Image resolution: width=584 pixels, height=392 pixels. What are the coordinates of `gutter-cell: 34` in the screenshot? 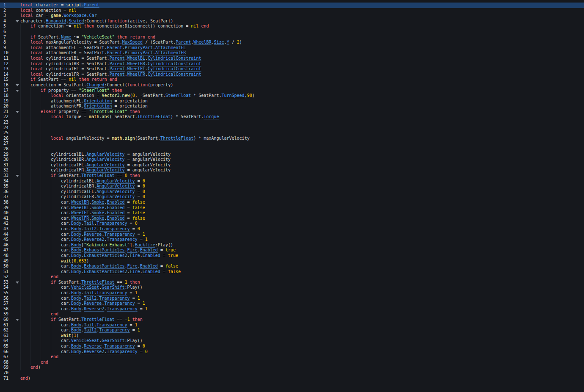 It's located at (10, 181).